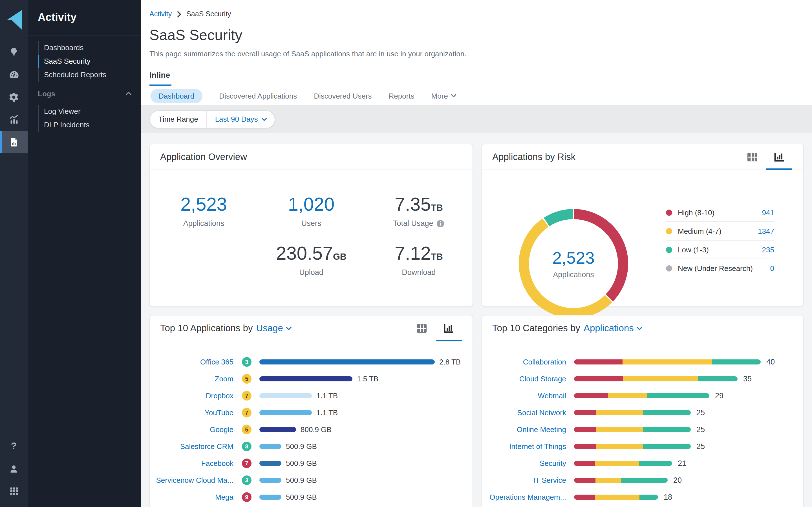  Describe the element at coordinates (160, 14) in the screenshot. I see `breadcrumb-activity-link: Activity` at that location.